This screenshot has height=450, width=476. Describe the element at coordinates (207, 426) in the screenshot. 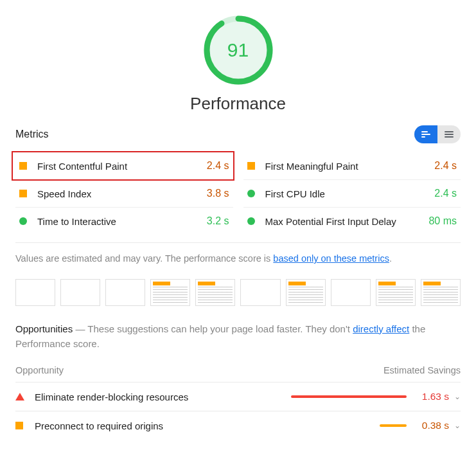

I see `opportunity-label: Preconnect to required origins` at that location.